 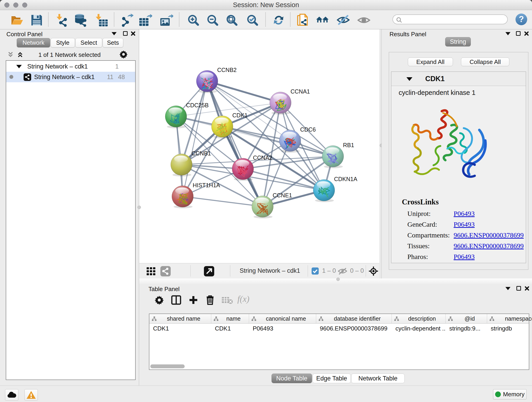 What do you see at coordinates (364, 20) in the screenshot?
I see `show-eye-icon` at bounding box center [364, 20].